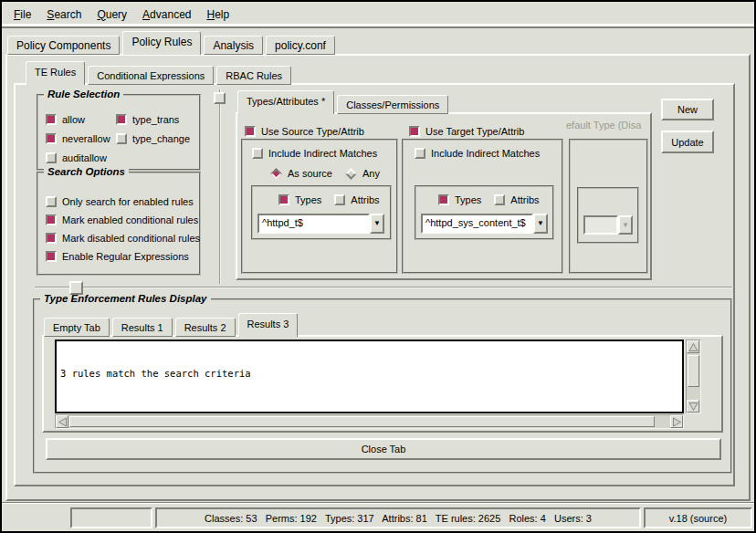 The height and width of the screenshot is (533, 756). What do you see at coordinates (148, 120) in the screenshot?
I see `checkbox-row-type-trans: type_trans` at bounding box center [148, 120].